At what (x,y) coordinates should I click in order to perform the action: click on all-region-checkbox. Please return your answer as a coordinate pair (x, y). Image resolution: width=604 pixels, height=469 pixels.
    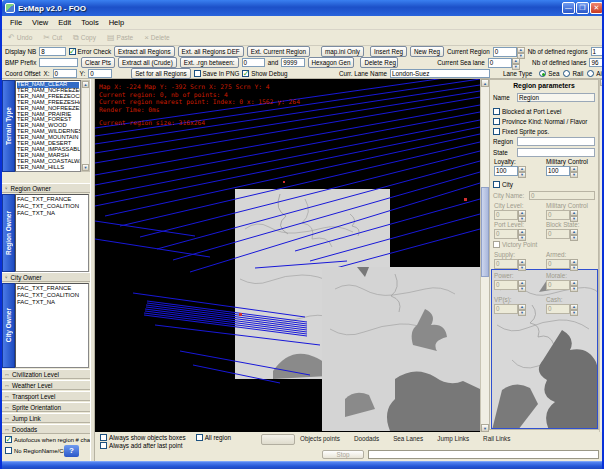
    Looking at the image, I should click on (200, 438).